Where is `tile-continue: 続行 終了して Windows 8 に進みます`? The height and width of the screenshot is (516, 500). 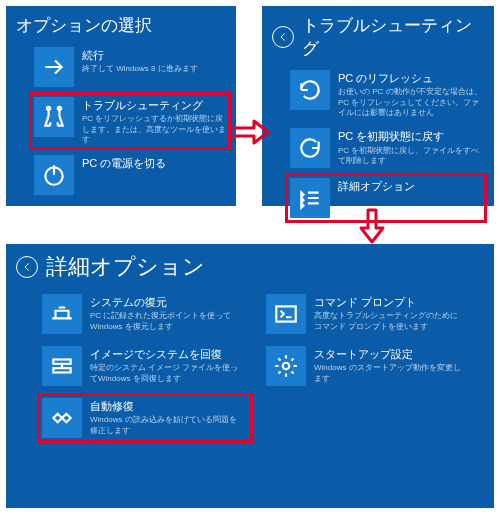 tile-continue: 続行 終了して Windows 8 に進みます is located at coordinates (130, 67).